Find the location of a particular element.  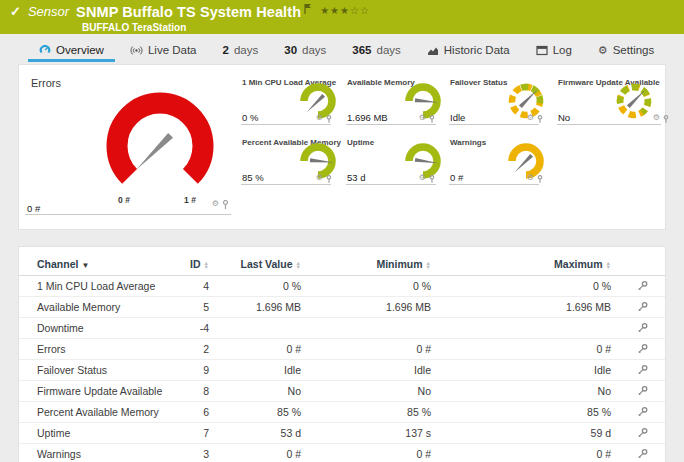

channel-name: Uptime is located at coordinates (98, 434).